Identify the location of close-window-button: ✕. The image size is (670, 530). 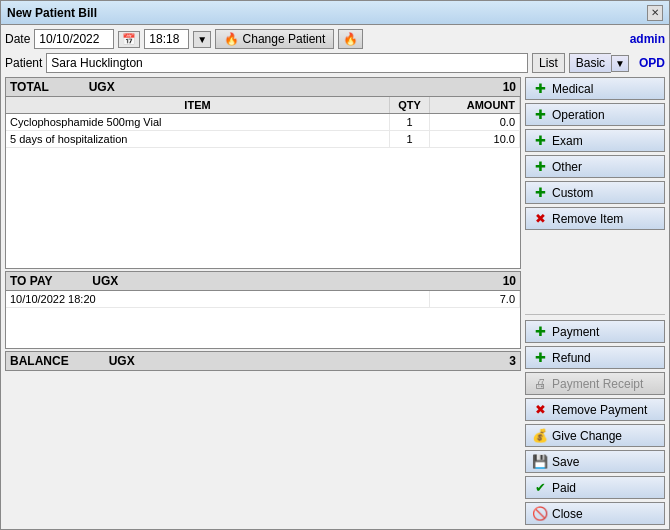
(655, 13).